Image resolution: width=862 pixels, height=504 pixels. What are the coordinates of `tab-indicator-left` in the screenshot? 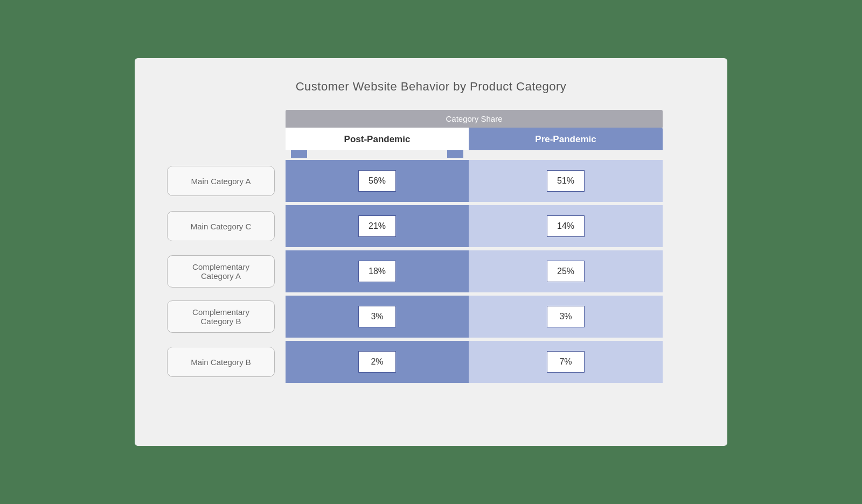 It's located at (299, 154).